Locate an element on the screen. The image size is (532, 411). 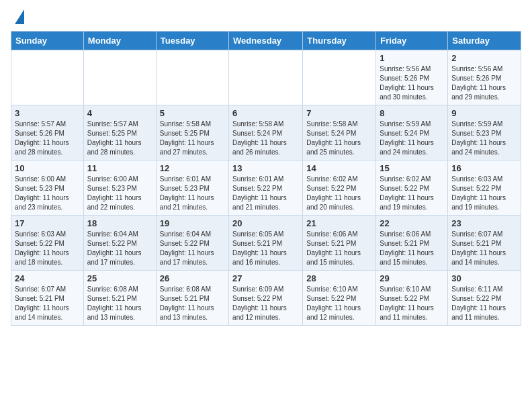
day-number: 29 is located at coordinates (412, 278).